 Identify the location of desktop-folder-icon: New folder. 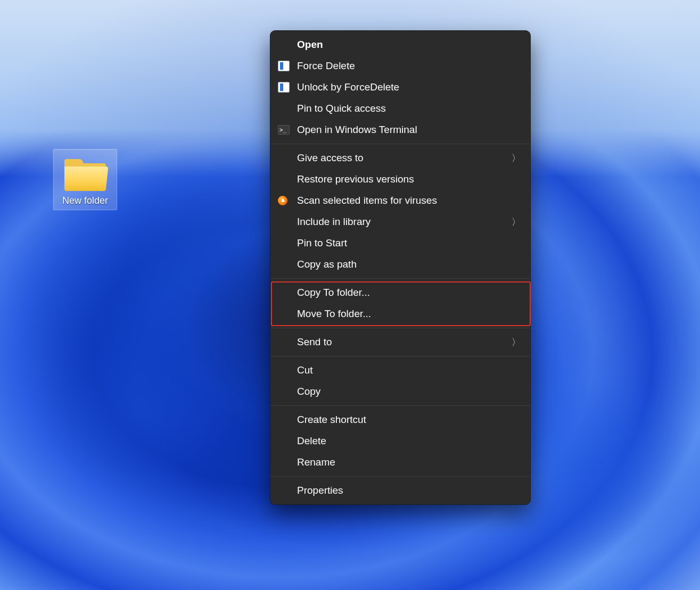
(85, 180).